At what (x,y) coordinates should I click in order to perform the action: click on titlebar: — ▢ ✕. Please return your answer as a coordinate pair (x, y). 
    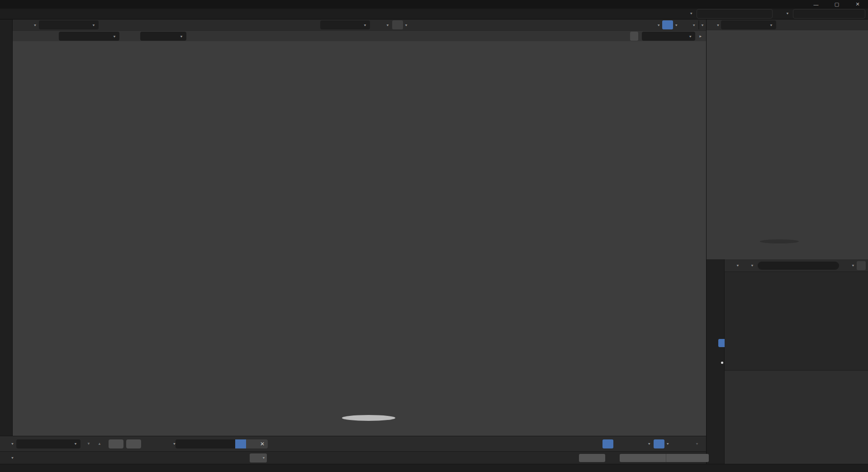
    Looking at the image, I should click on (434, 5).